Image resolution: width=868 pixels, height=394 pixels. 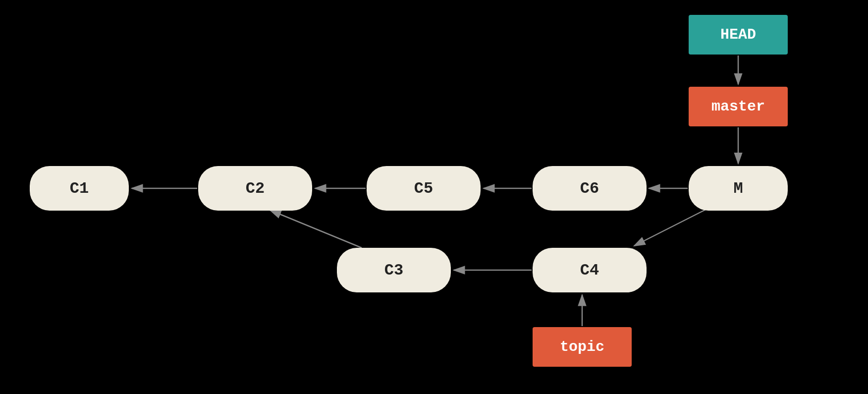 What do you see at coordinates (590, 188) in the screenshot?
I see `commit-C6: C6` at bounding box center [590, 188].